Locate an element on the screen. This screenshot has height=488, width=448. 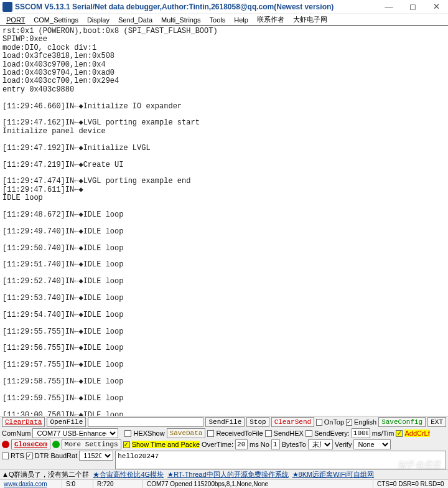
status-r: R:720 is located at coordinates (118, 484).